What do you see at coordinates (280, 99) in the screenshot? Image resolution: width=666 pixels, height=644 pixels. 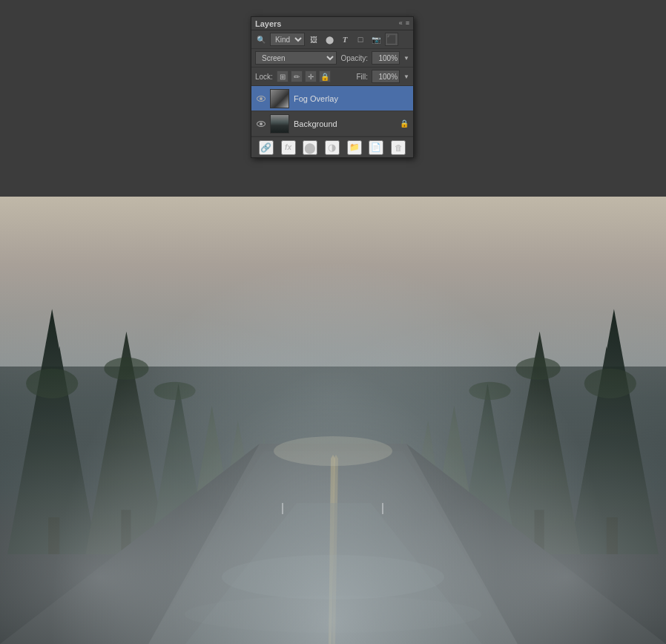 I see `layer-thumbnail-fog` at bounding box center [280, 99].